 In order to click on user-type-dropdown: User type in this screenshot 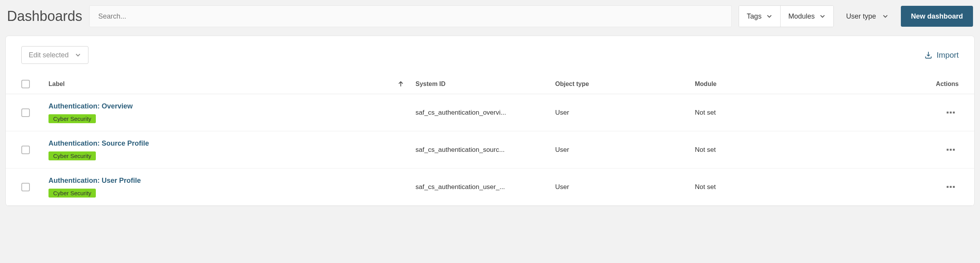, I will do `click(867, 16)`.